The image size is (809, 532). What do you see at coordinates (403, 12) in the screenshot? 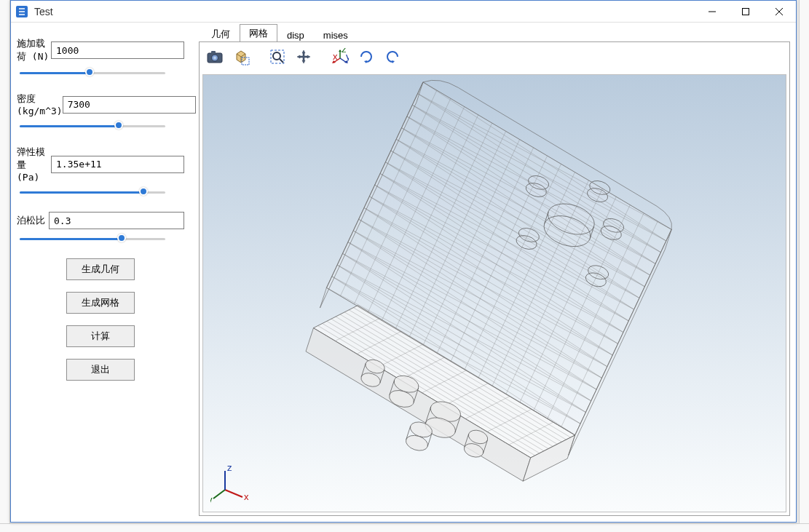
I see `title-bar: Test` at bounding box center [403, 12].